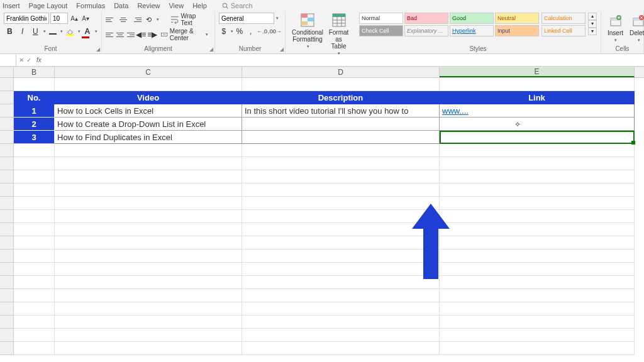  I want to click on increase-indent-icon: ≡▶, so click(152, 35).